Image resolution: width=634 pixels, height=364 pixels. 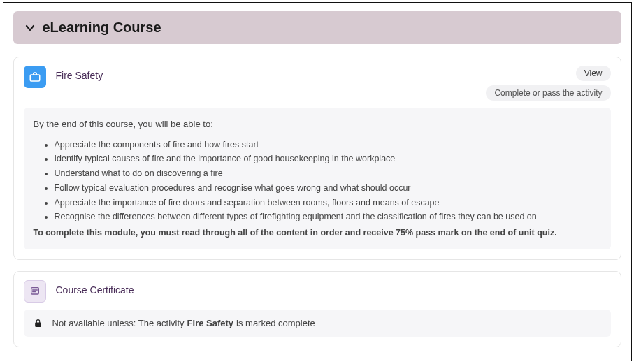 What do you see at coordinates (275, 323) in the screenshot?
I see `restriction-suffix: is marked complete` at bounding box center [275, 323].